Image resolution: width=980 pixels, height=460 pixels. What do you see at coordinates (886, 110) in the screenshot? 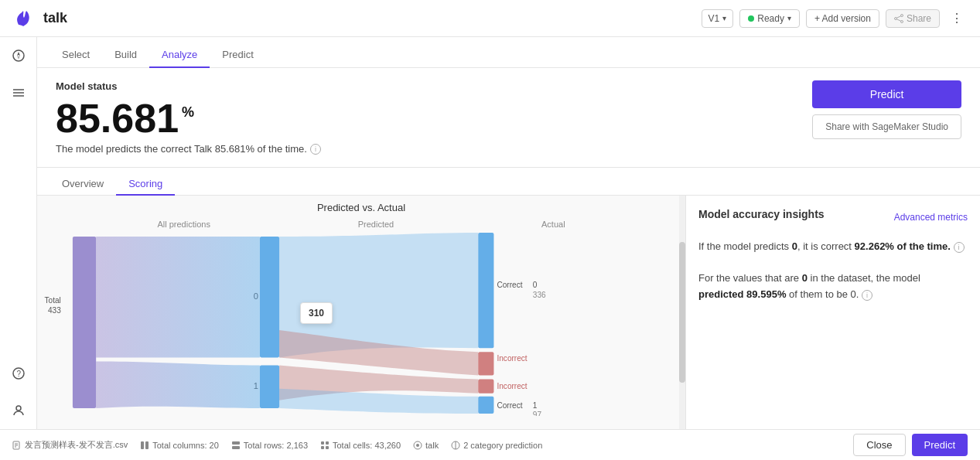
I see `predict-section: Predict Share with SageMaker Studio` at bounding box center [886, 110].